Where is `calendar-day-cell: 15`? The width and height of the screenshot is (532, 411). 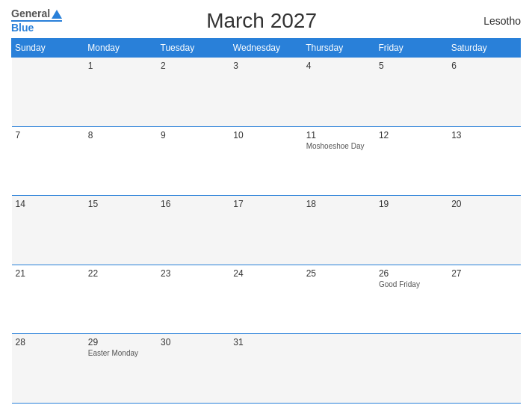 calendar-day-cell: 15 is located at coordinates (121, 230).